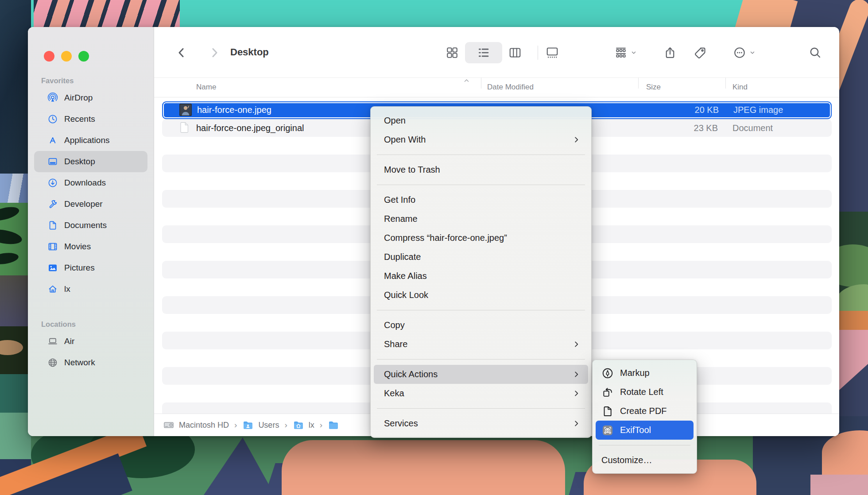 The height and width of the screenshot is (495, 868). What do you see at coordinates (83, 204) in the screenshot?
I see `sidebar-item-label: Developer` at bounding box center [83, 204].